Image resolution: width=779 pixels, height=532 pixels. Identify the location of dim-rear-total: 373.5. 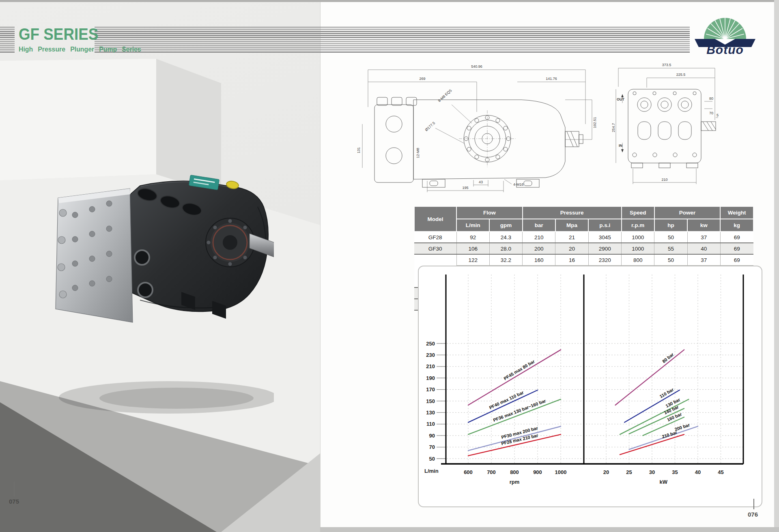
(667, 65).